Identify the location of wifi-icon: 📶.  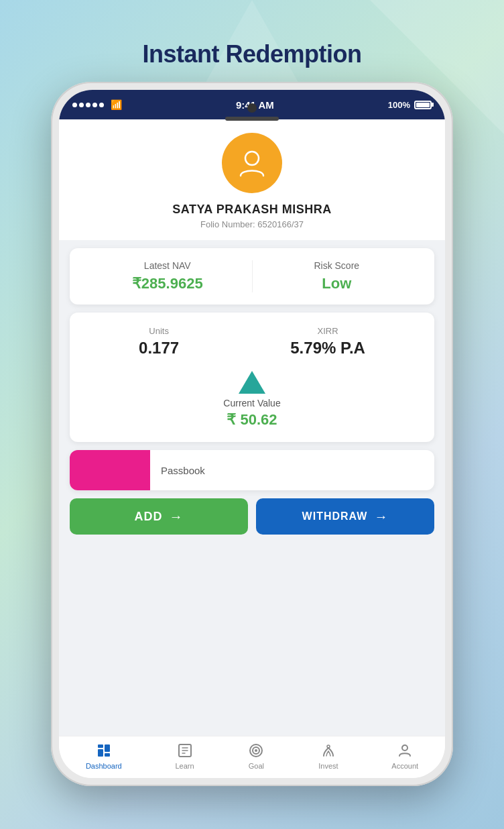
(117, 105).